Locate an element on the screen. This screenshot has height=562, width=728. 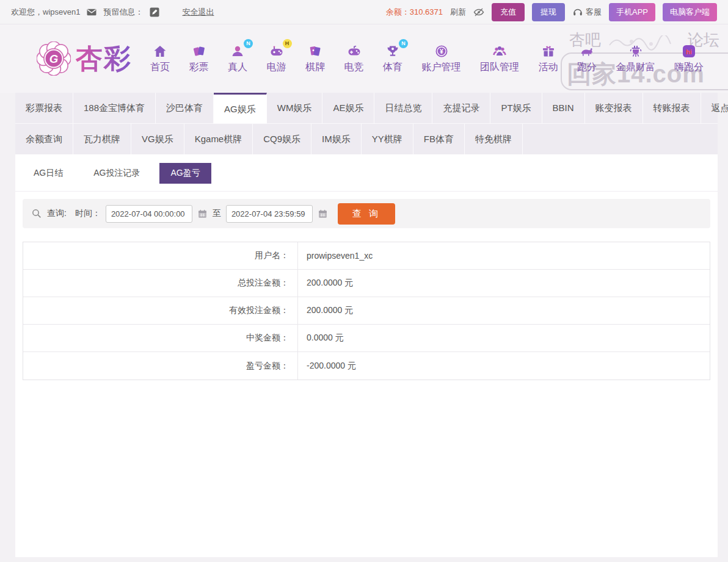
live-person-icon is located at coordinates (238, 51).